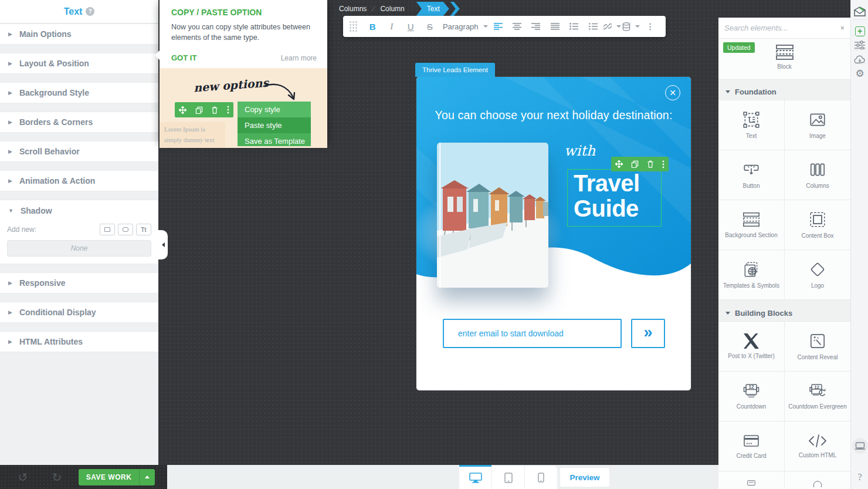 The height and width of the screenshot is (489, 868). I want to click on tooltip-illustration: new options Lorem Ipsum is simply dummy …, so click(243, 108).